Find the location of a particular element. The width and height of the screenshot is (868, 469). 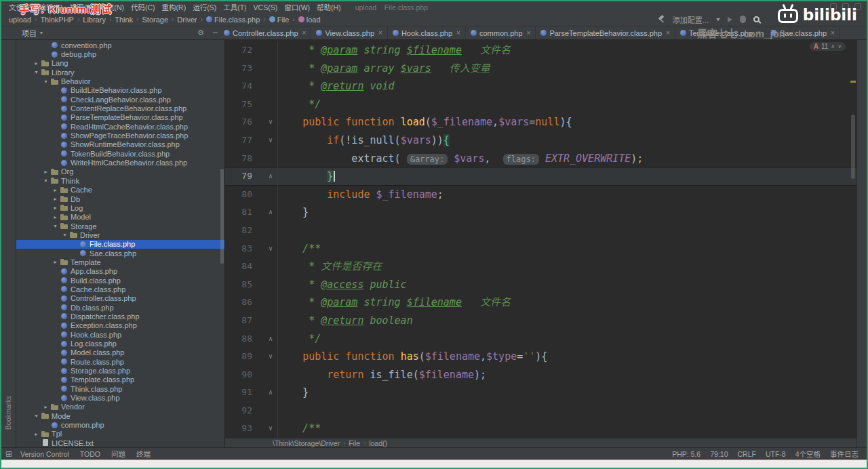

tree-row: LICENSE.txt is located at coordinates (121, 443).